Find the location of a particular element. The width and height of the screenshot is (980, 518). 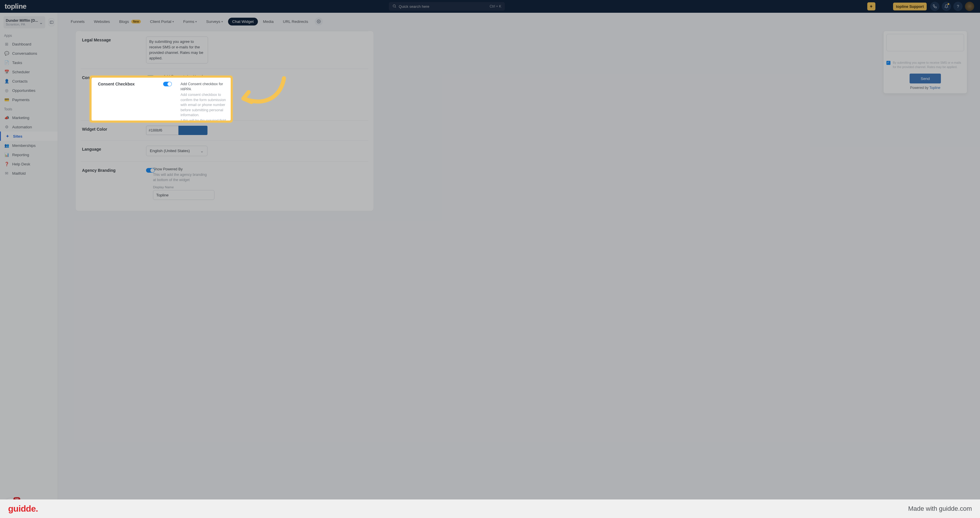

widget-color-preview is located at coordinates (193, 130).